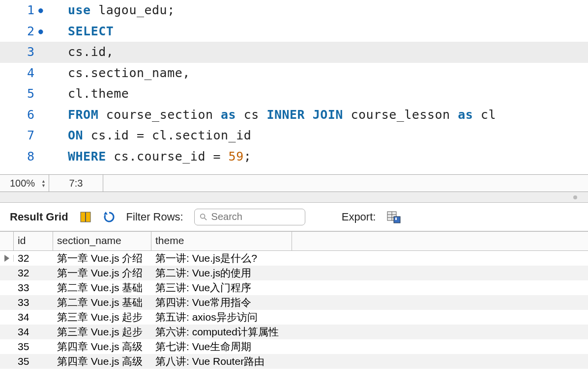  Describe the element at coordinates (294, 52) in the screenshot. I see `code-line: 3cs.id,` at that location.